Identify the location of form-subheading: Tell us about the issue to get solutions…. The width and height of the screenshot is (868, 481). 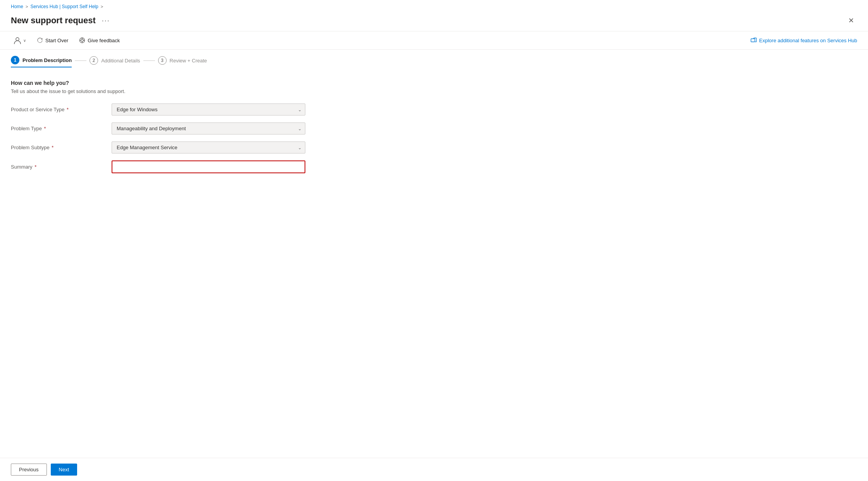
(434, 91).